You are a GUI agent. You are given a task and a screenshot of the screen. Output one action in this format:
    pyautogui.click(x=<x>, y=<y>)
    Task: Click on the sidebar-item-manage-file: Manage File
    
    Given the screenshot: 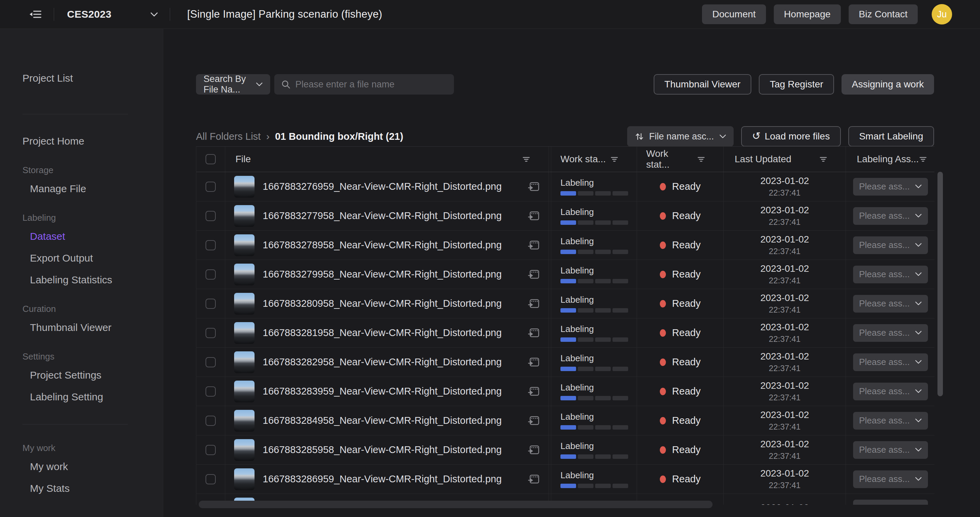 What is the action you would take?
    pyautogui.click(x=81, y=189)
    